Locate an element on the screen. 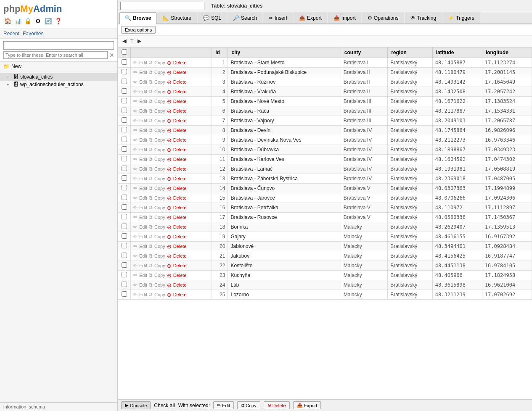 This screenshot has width=532, height=411. filter-clear-btn: ✕ is located at coordinates (112, 55).